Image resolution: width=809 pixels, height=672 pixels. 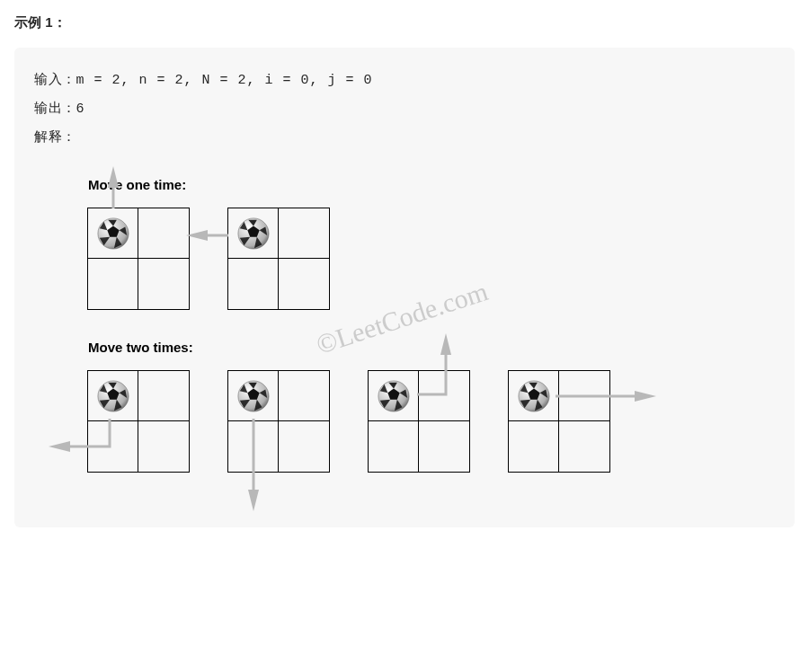 I want to click on input-value: m = 2, n = 2, N = 2, i = 0, j = 0, so click(x=225, y=81).